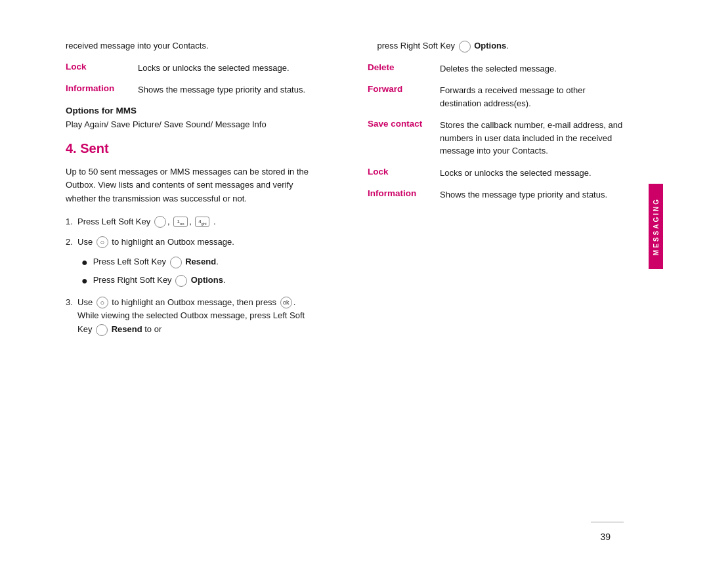 The image size is (709, 588). What do you see at coordinates (190, 316) in the screenshot?
I see `step-3: 3. Use ○ to highlight an Outbox message,…` at bounding box center [190, 316].